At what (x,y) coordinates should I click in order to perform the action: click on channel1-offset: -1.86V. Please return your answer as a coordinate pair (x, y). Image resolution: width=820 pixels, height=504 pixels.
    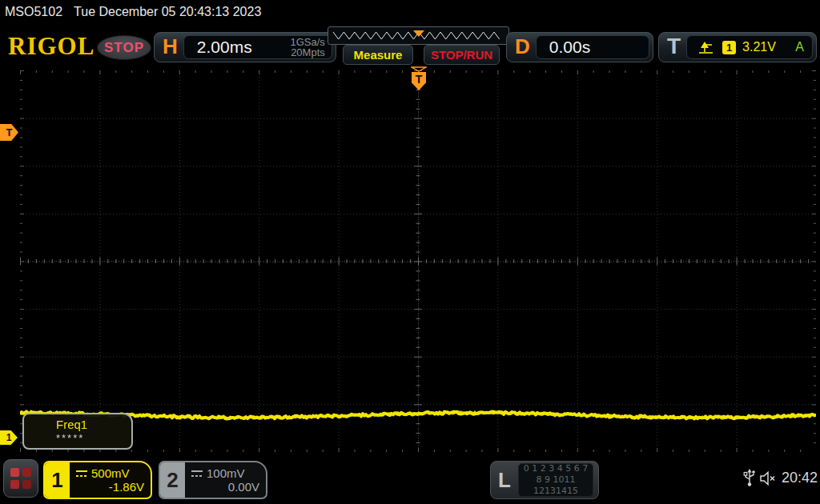
    Looking at the image, I should click on (111, 486).